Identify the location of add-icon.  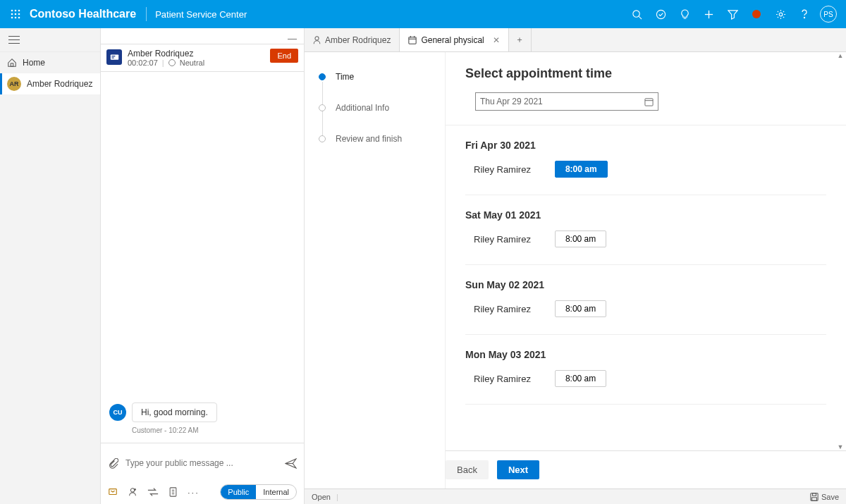
(709, 14).